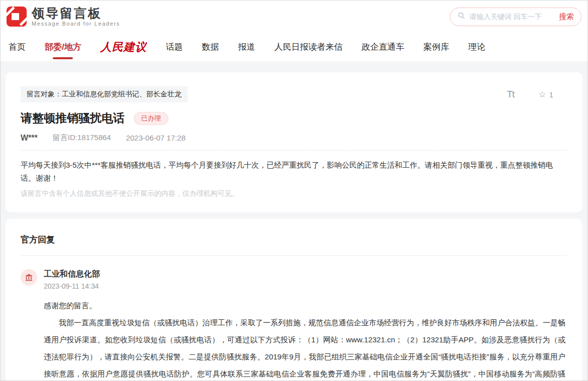  I want to click on message-target-tag: 留言对象：工业和信息化部党组书记、部长金壮龙, so click(104, 94).